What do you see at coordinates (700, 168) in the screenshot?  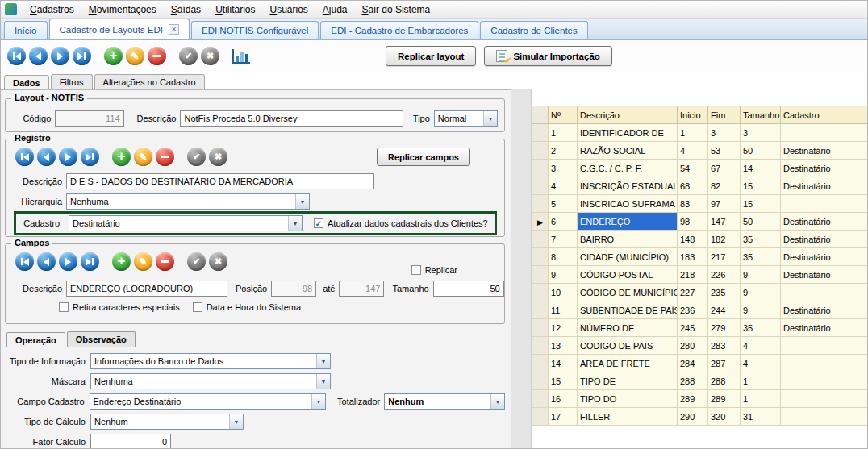 I see `table-row: 3C.G.C. / C. P. F.546714Destinatário` at bounding box center [700, 168].